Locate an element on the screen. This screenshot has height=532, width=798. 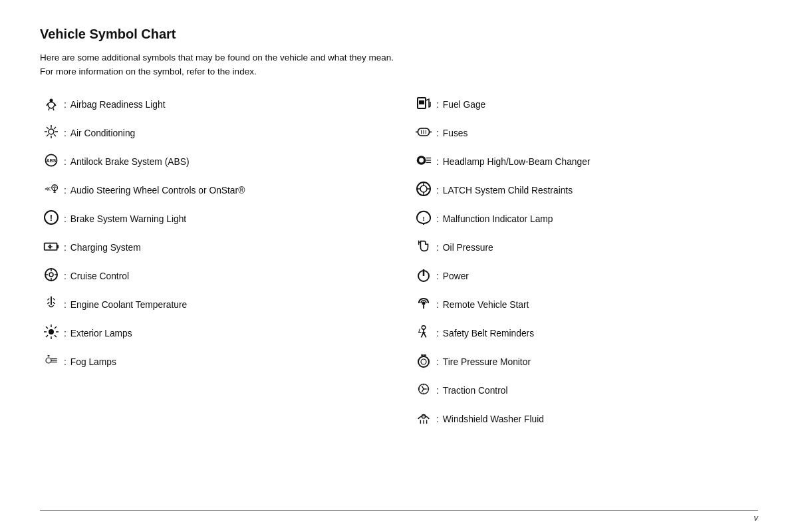
cruise-icon is located at coordinates (51, 277).